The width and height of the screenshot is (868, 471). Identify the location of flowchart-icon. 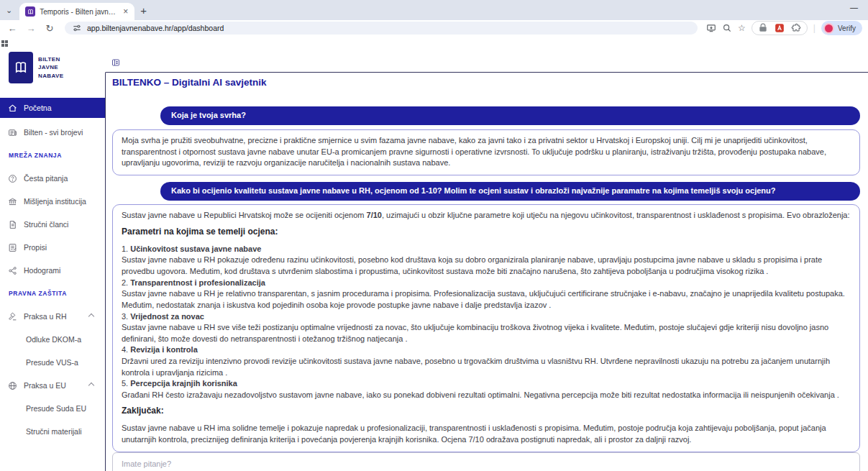
(13, 270).